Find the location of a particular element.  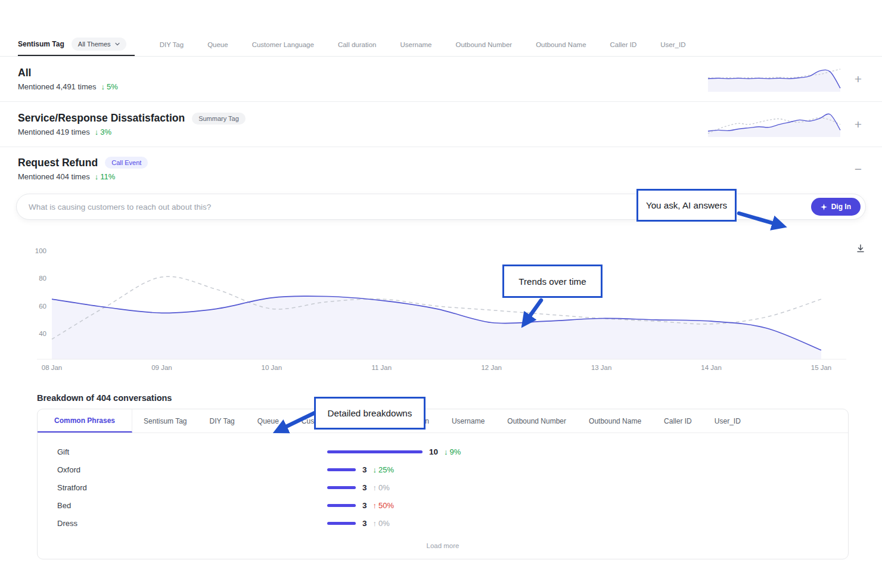

trend-indicator: ↓ 5% is located at coordinates (110, 87).